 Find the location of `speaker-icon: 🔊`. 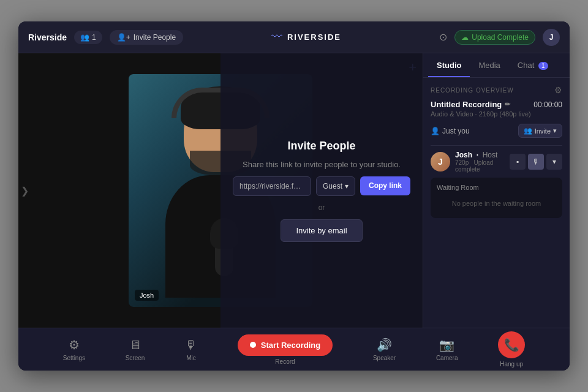

speaker-icon: 🔊 is located at coordinates (385, 345).